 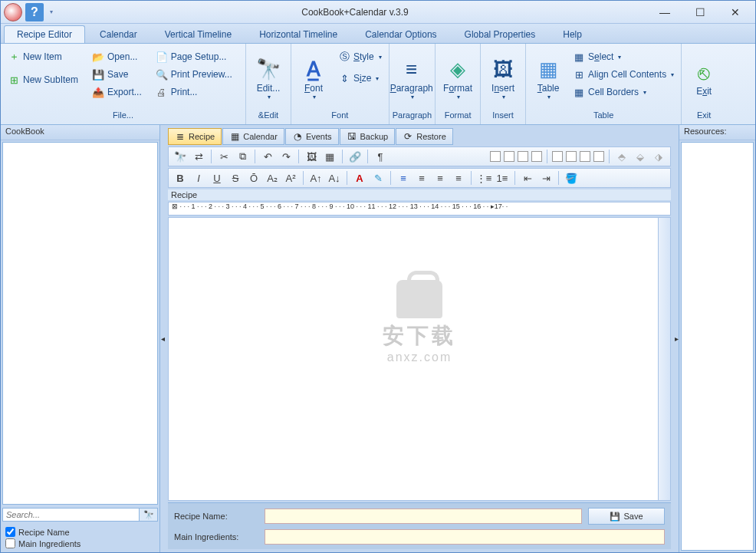 I want to click on puzzle3-icon: ⬗, so click(x=659, y=156).